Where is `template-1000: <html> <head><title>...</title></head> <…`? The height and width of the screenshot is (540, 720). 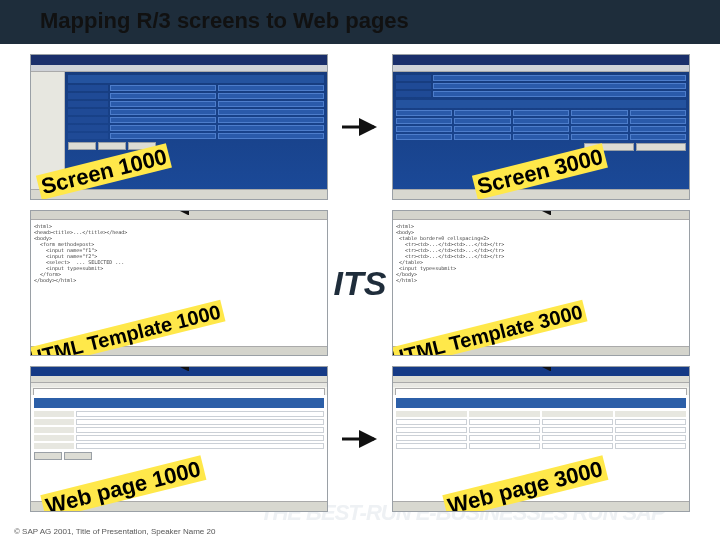
template-1000: <html> <head><title>...</title></head> <… is located at coordinates (179, 283).